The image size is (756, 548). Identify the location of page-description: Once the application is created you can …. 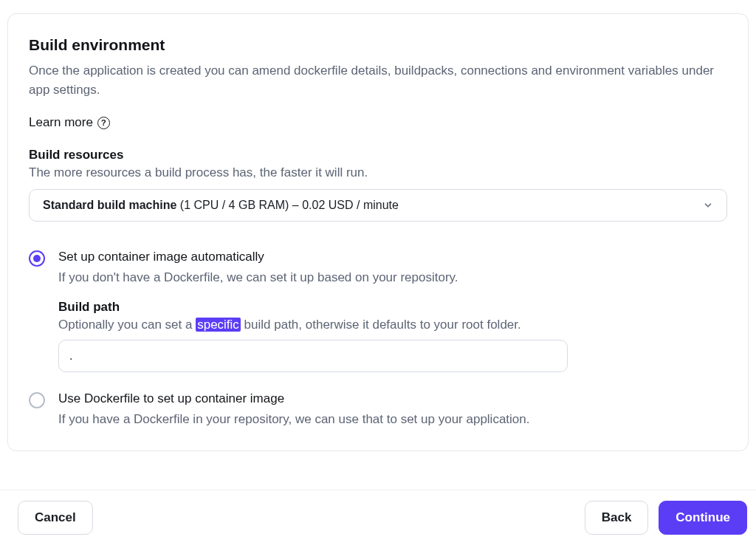
(378, 80).